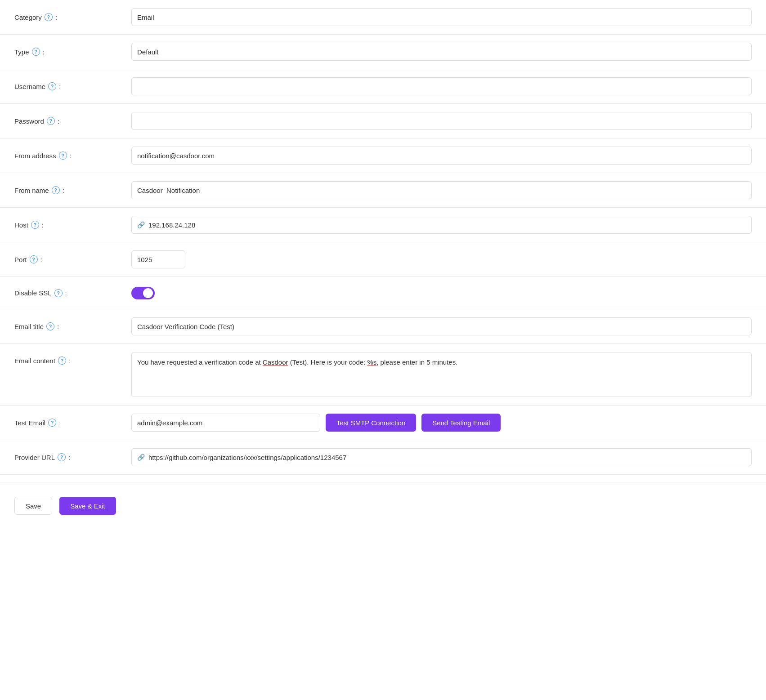 The image size is (766, 700). What do you see at coordinates (383, 86) in the screenshot?
I see `username-row: Username ? :` at bounding box center [383, 86].